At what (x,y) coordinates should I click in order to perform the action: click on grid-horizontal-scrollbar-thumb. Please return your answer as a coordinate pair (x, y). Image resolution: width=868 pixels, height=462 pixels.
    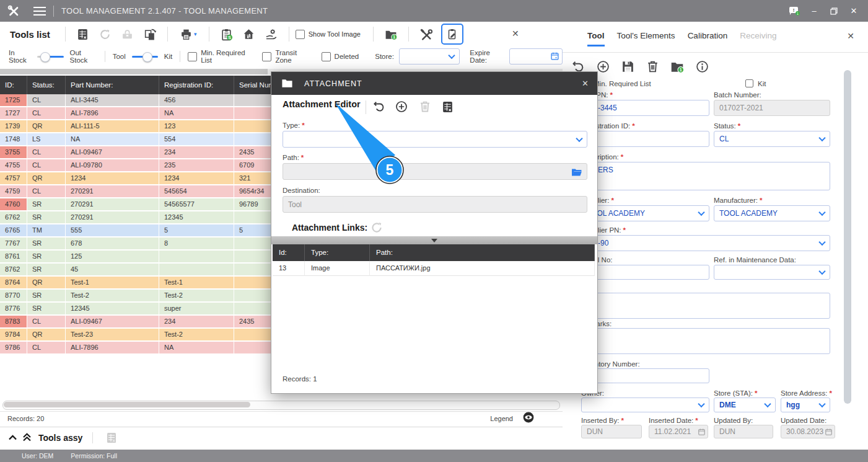
    Looking at the image, I should click on (127, 404).